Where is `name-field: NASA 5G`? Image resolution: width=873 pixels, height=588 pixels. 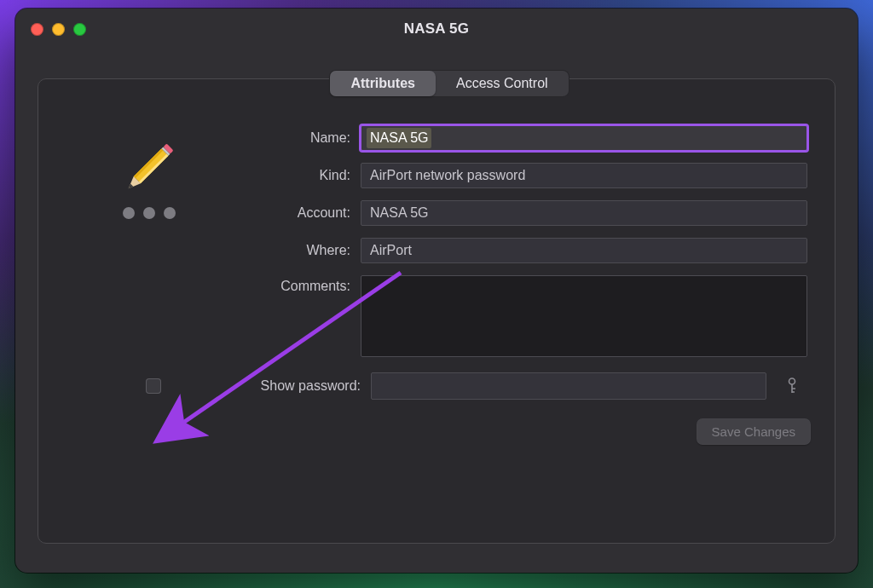 name-field: NASA 5G is located at coordinates (584, 138).